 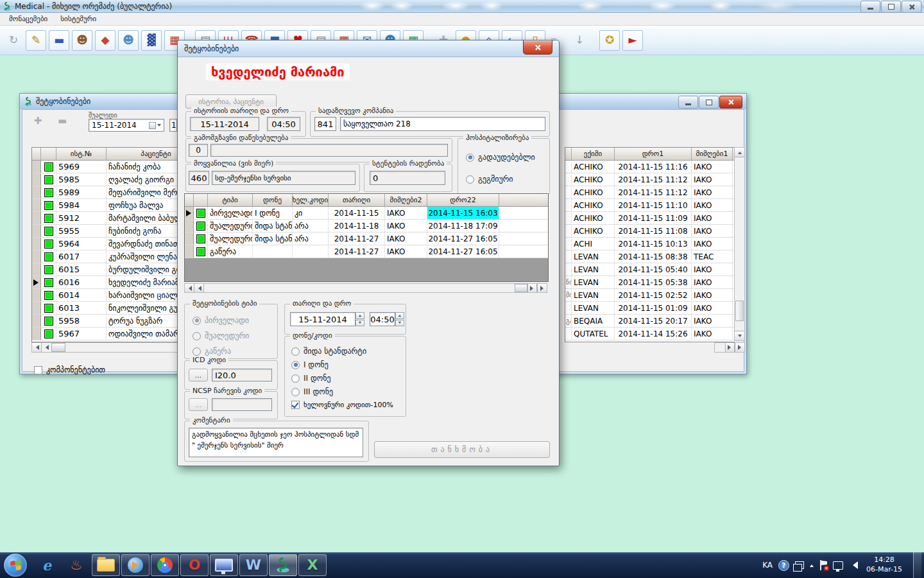 I want to click on table-row: ACHIKO2014-11-15 11:08IAKO, so click(x=650, y=231).